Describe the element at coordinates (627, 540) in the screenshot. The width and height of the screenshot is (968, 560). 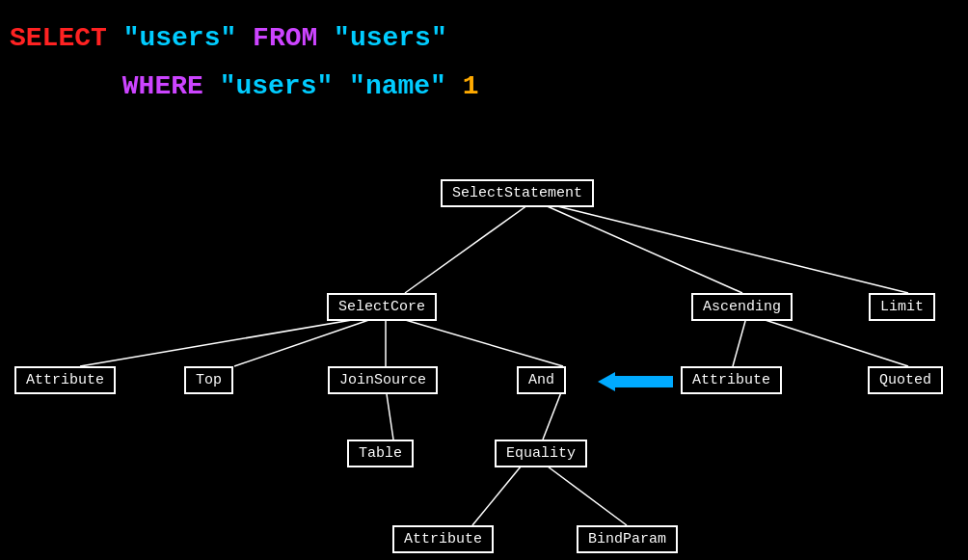
I see `node-bind-param: BindParam` at that location.